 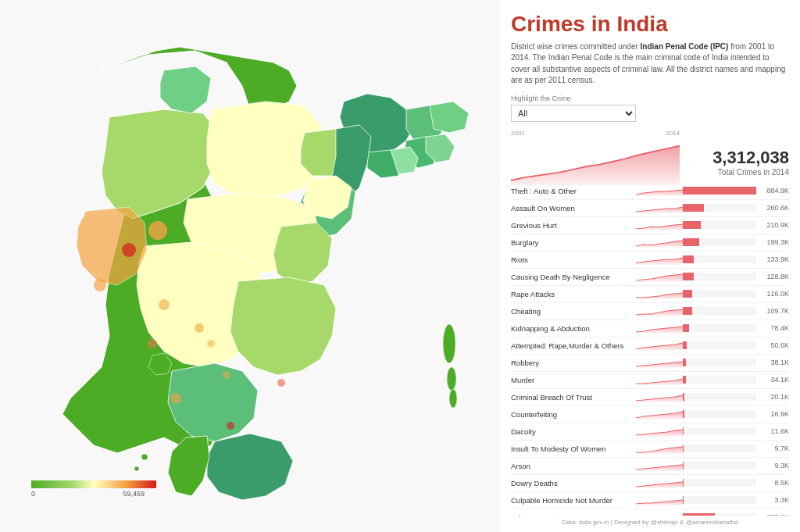 What do you see at coordinates (650, 98) in the screenshot?
I see `highlight-label: Highlight the Crime` at bounding box center [650, 98].